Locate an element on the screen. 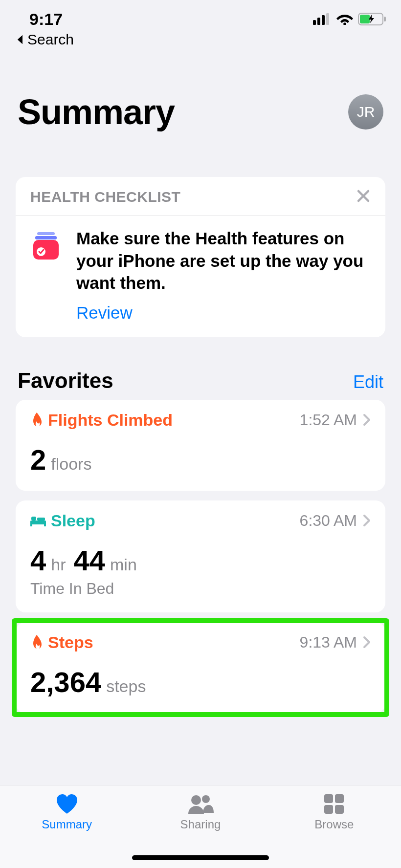 The width and height of the screenshot is (401, 868). tab-label: Sharing is located at coordinates (200, 825).